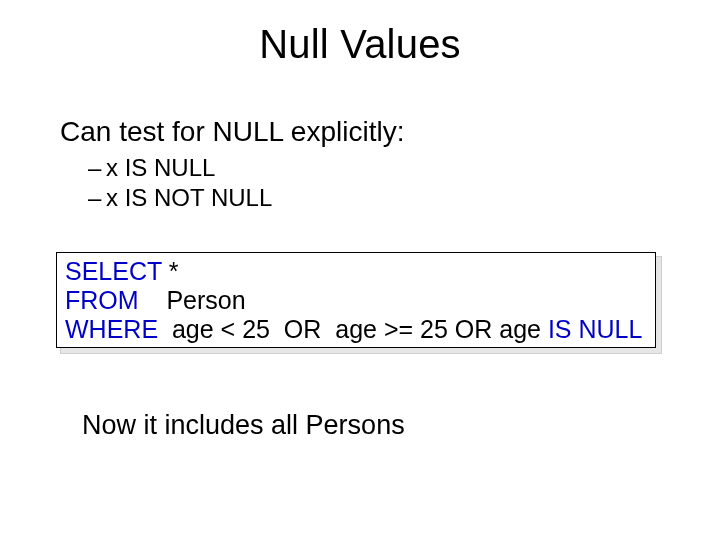  Describe the element at coordinates (192, 300) in the screenshot. I see `code-text: Person` at that location.